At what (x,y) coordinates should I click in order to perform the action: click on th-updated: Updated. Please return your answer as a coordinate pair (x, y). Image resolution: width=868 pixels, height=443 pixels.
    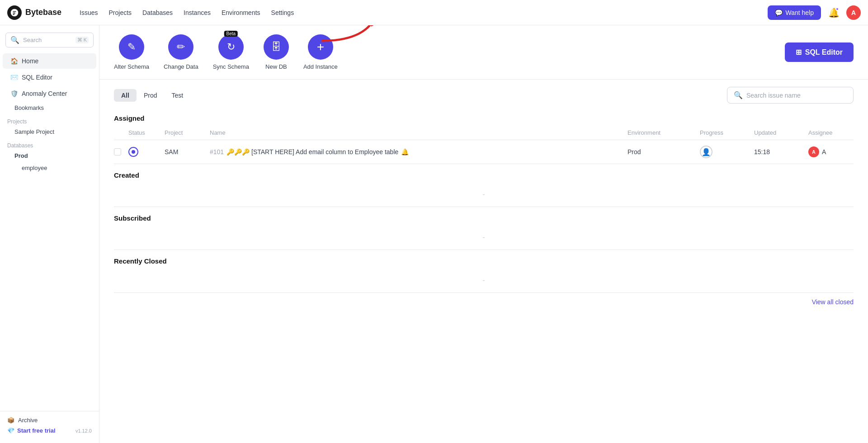
    Looking at the image, I should click on (781, 133).